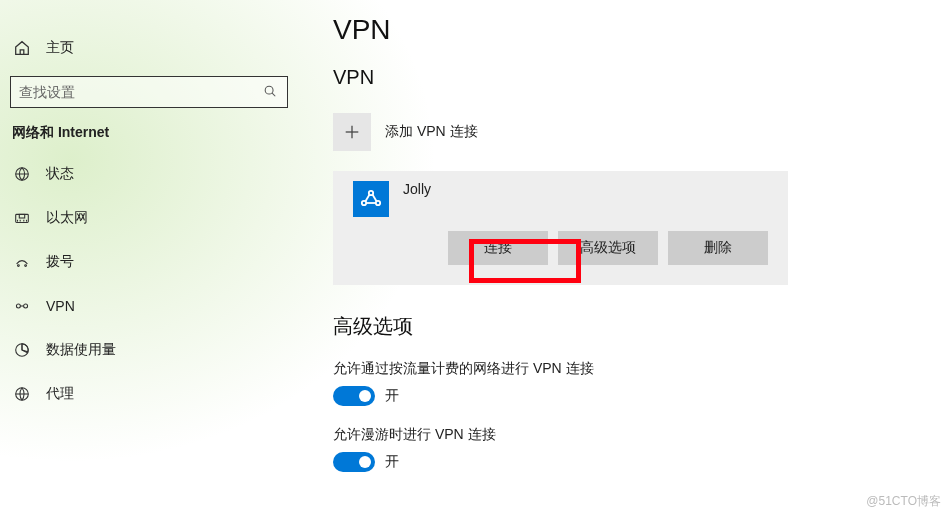  What do you see at coordinates (392, 462) in the screenshot?
I see `option-roaming-state: 开` at bounding box center [392, 462].